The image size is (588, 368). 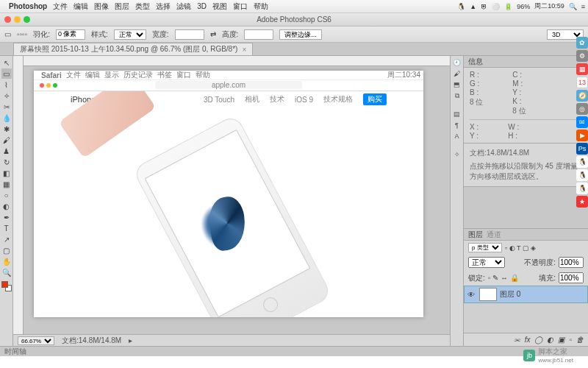 What do you see at coordinates (526, 62) in the screenshot?
I see `info-panel-tab: 信息` at bounding box center [526, 62].